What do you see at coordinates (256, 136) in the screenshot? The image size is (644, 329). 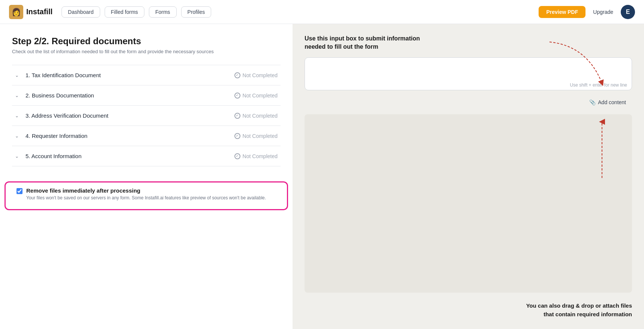 I see `doc-status-4: ✔ Not Completed` at bounding box center [256, 136].